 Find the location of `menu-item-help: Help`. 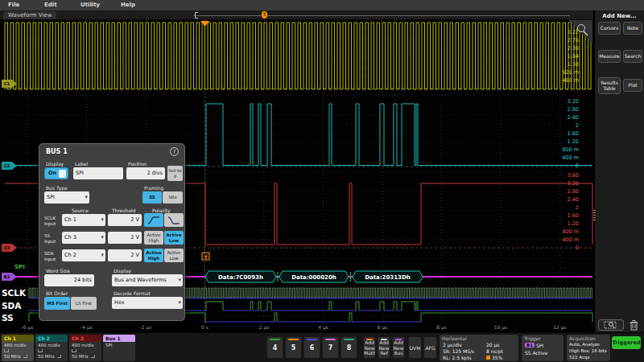

menu-item-help: Help is located at coordinates (128, 5).